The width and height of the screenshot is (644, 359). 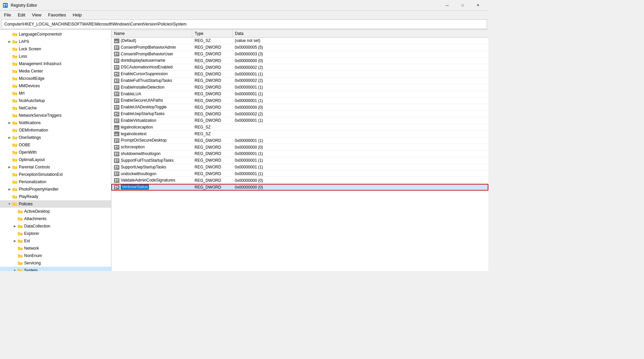 What do you see at coordinates (9, 42) in the screenshot?
I see `expander-laps: ▶` at bounding box center [9, 42].